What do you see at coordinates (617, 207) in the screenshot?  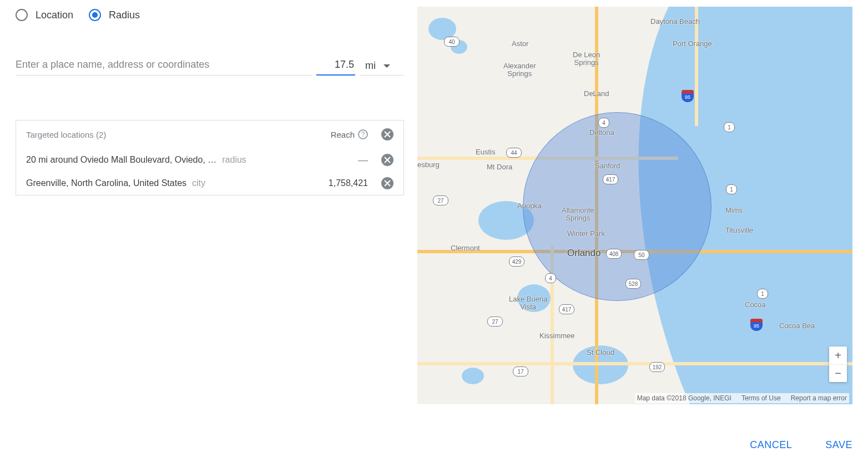 I see `radius-overlay` at bounding box center [617, 207].